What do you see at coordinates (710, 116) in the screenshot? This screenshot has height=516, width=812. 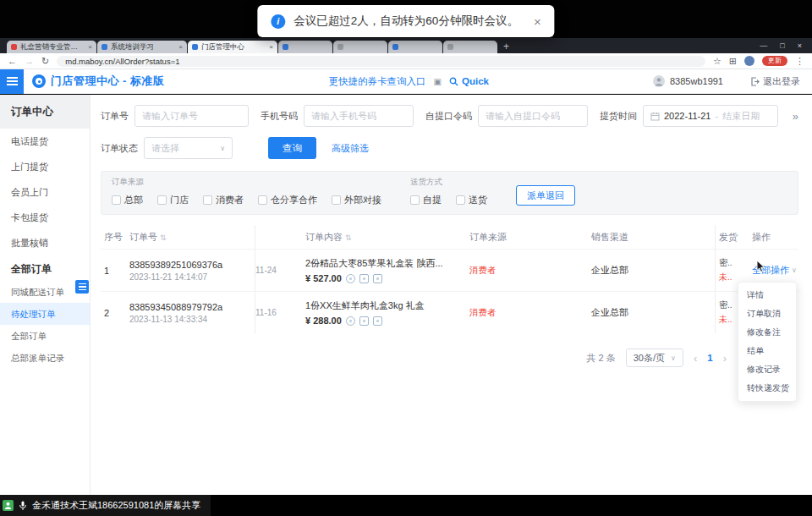 I see `pickup-time-range-input: 2022-11-21 - 结束日期` at bounding box center [710, 116].